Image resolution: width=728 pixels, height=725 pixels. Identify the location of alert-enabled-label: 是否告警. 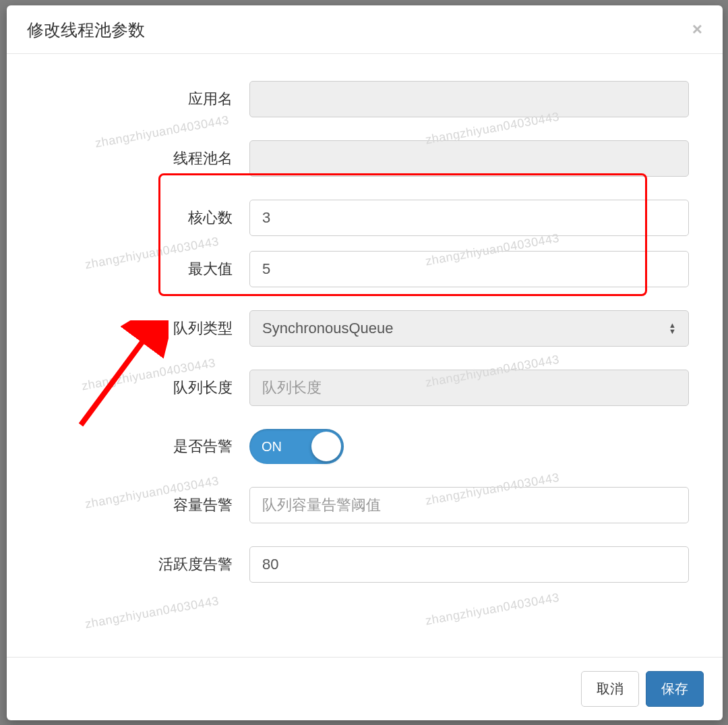
(128, 446).